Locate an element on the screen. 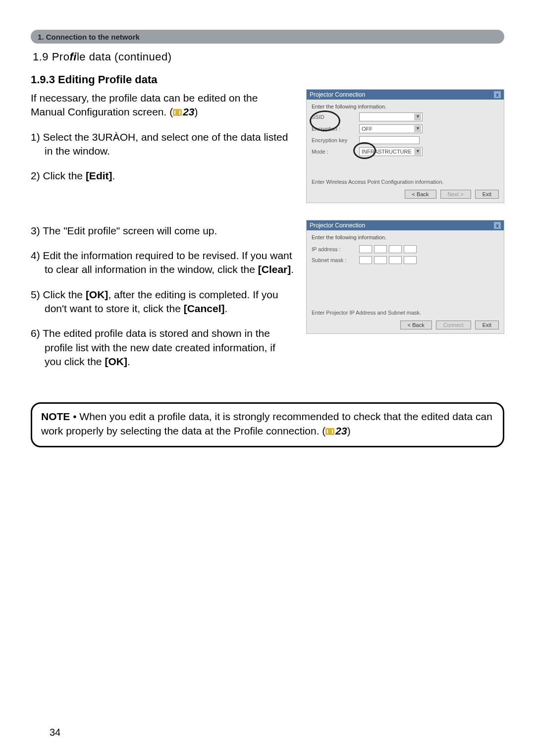  encryption-key-label: Encryption key is located at coordinates (334, 140).